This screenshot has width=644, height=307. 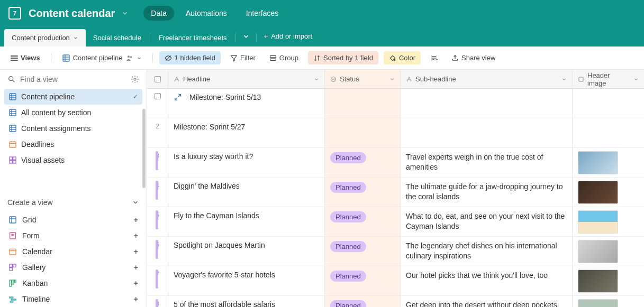 What do you see at coordinates (487, 301) in the screenshot?
I see `sub-headline-cell: Get deep into the desert without deep po…` at bounding box center [487, 301].